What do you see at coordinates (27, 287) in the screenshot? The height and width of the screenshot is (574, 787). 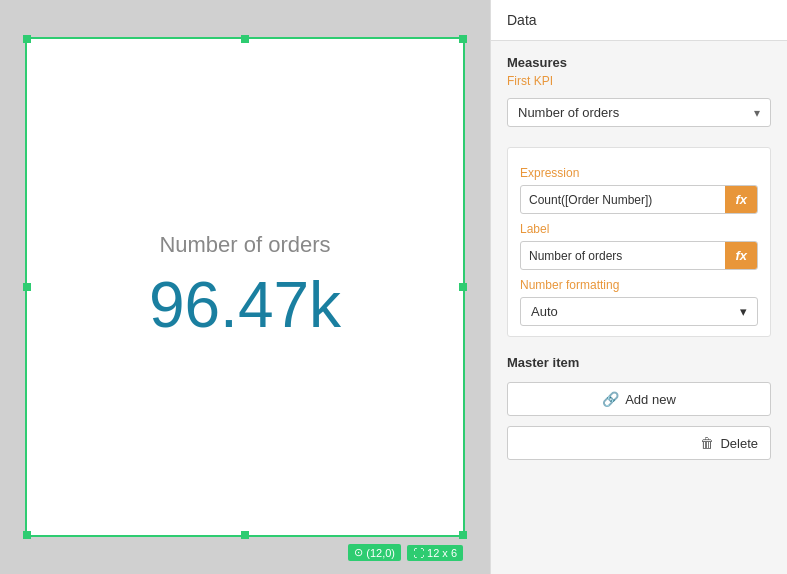 I see `handle-mid-left` at bounding box center [27, 287].